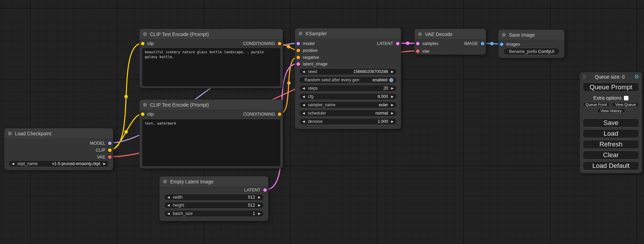 The width and height of the screenshot is (644, 244). What do you see at coordinates (611, 134) in the screenshot?
I see `load-button: Load` at bounding box center [611, 134].